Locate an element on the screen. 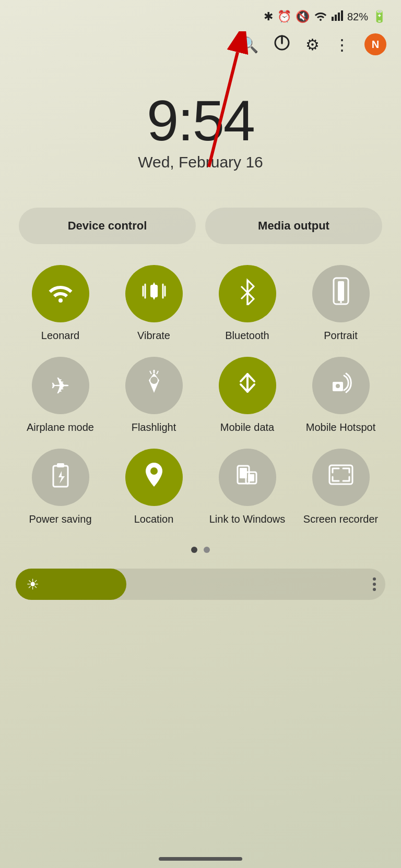 The image size is (401, 868). wifi-qs-icon is located at coordinates (61, 294).